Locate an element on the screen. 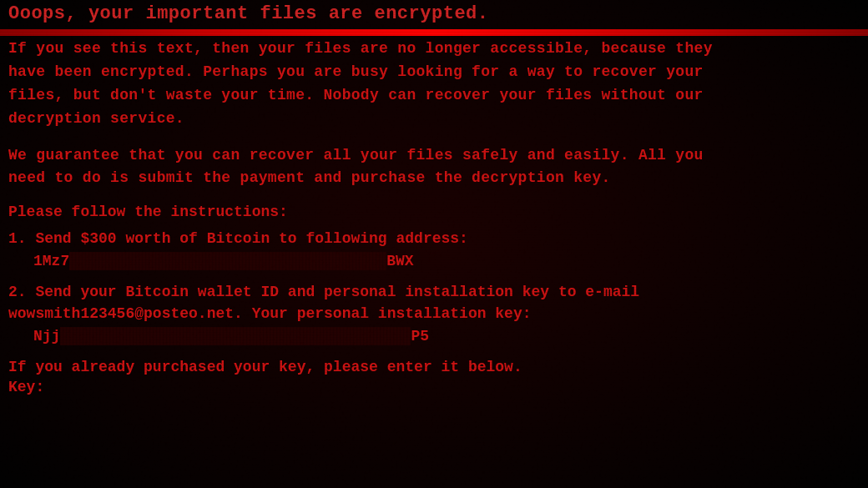 The width and height of the screenshot is (868, 488). install-key-start: Njj is located at coordinates (47, 336).